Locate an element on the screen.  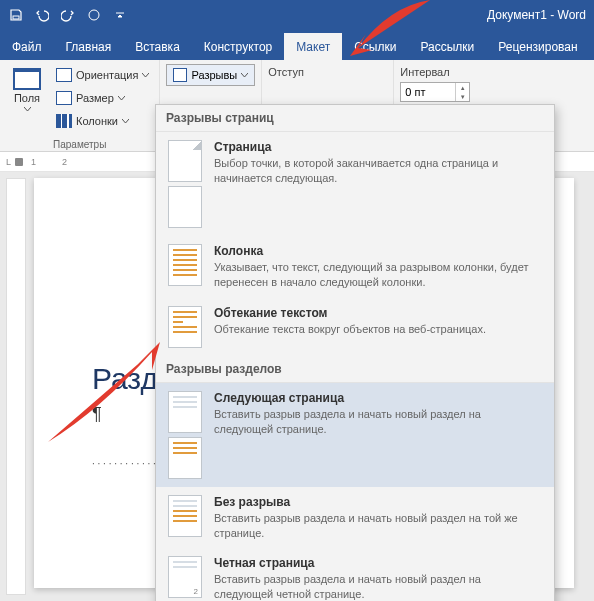
spacing-before-value: 0 пт is located at coordinates (415, 92).